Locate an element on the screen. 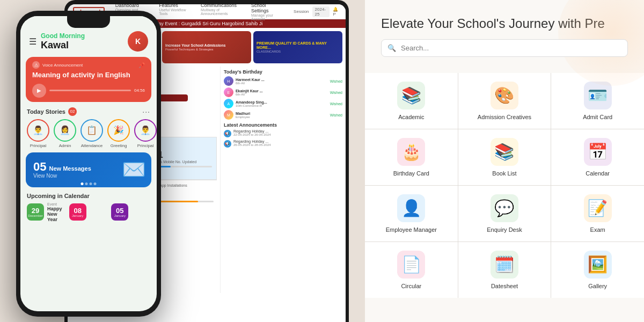 The height and width of the screenshot is (322, 644). feature-icon-wrap-admit-card: 🪪 is located at coordinates (598, 96).